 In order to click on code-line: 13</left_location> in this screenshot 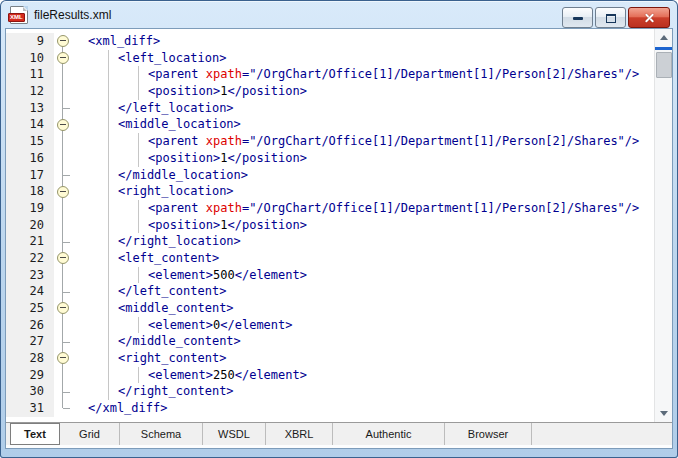, I will do `click(330, 108)`.